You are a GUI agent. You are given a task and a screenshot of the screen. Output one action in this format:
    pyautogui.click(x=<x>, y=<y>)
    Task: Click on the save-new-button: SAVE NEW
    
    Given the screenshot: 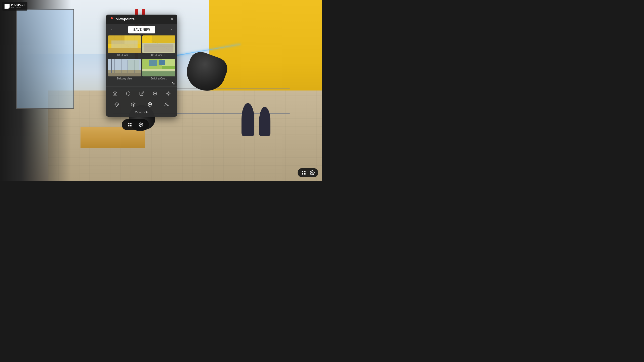 What is the action you would take?
    pyautogui.click(x=142, y=30)
    